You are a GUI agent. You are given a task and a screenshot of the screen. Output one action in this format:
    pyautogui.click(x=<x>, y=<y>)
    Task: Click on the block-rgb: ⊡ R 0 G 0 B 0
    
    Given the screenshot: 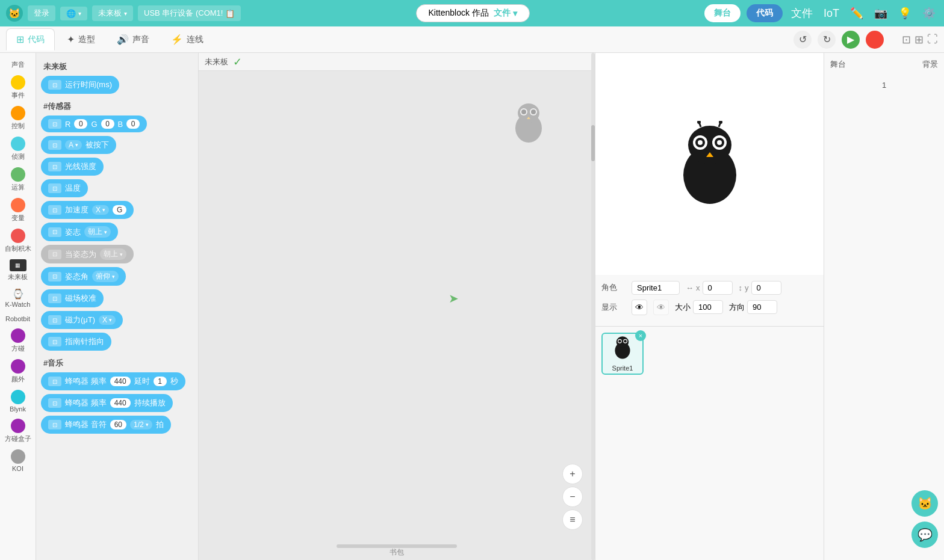 What is the action you would take?
    pyautogui.click(x=94, y=124)
    